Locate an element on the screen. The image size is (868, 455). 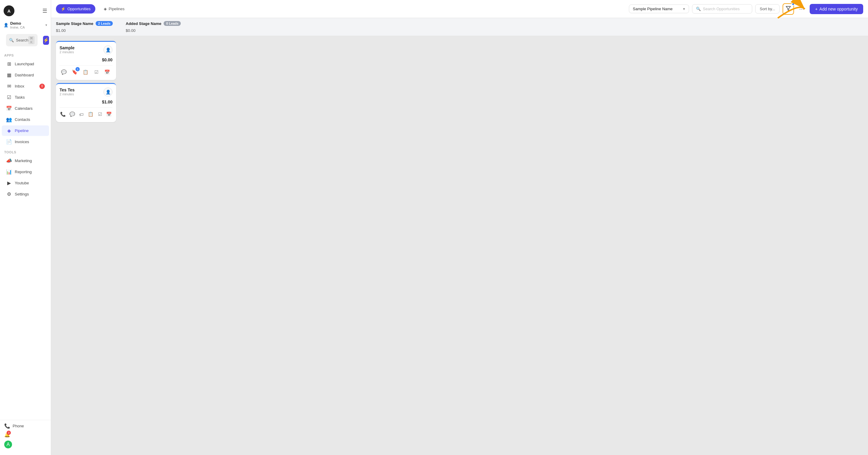
pipeline-selector: Sample Pipeline Name ▾ is located at coordinates (659, 9).